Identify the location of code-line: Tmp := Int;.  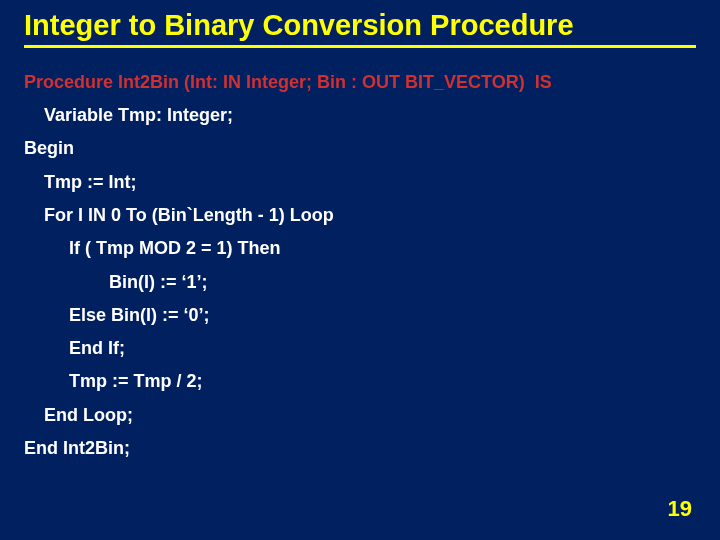
(360, 182).